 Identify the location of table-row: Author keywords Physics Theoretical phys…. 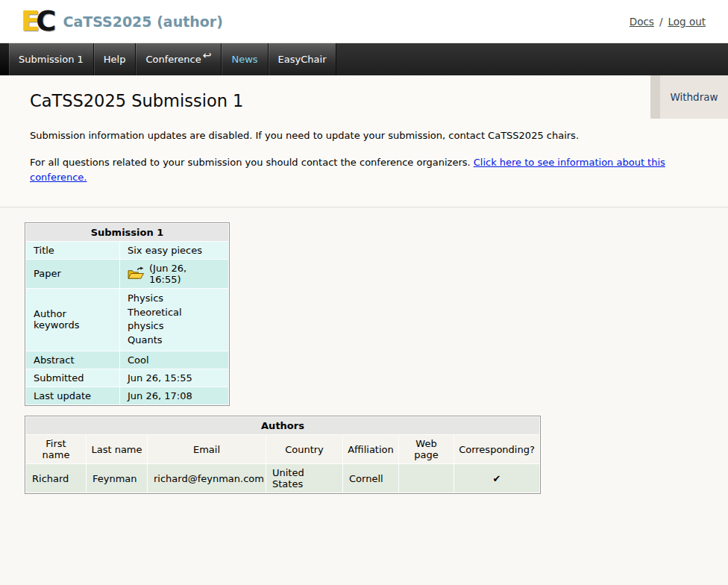
(127, 319).